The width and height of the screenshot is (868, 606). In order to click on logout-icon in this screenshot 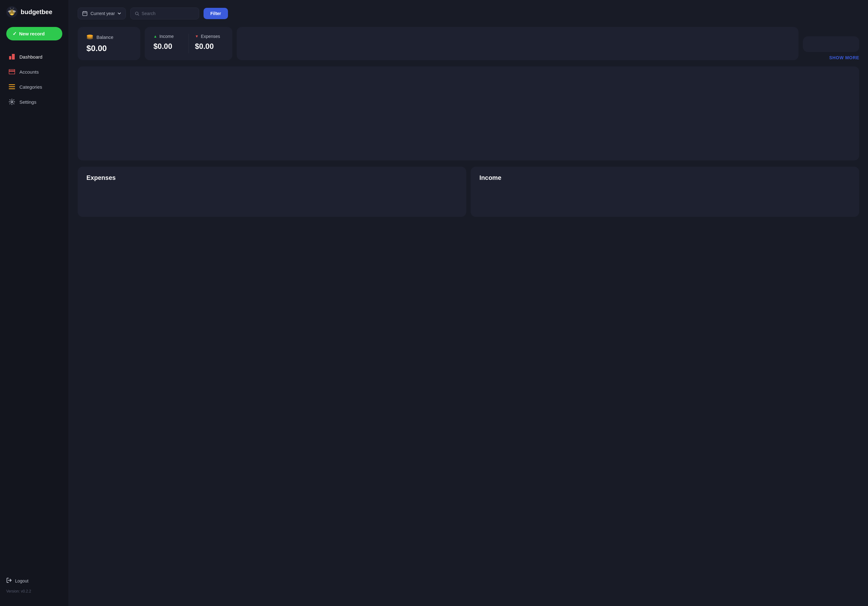, I will do `click(9, 581)`.